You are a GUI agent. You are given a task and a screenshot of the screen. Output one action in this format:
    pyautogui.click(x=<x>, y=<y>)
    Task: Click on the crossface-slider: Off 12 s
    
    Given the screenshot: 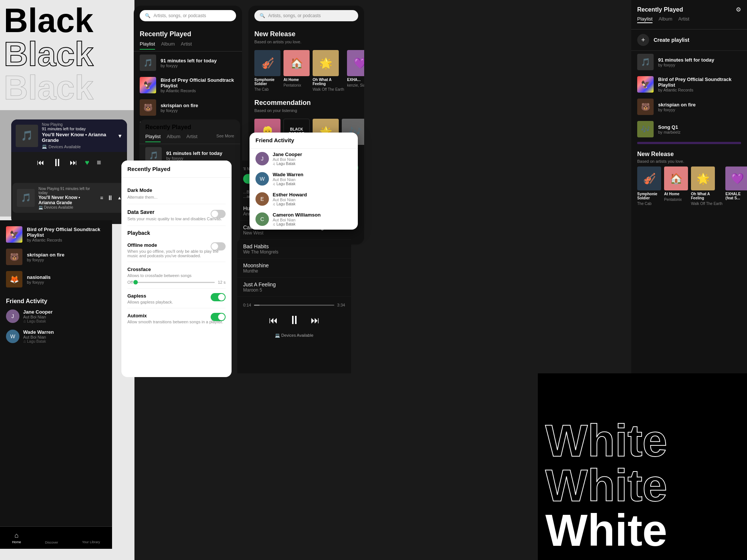 What is the action you would take?
    pyautogui.click(x=176, y=282)
    